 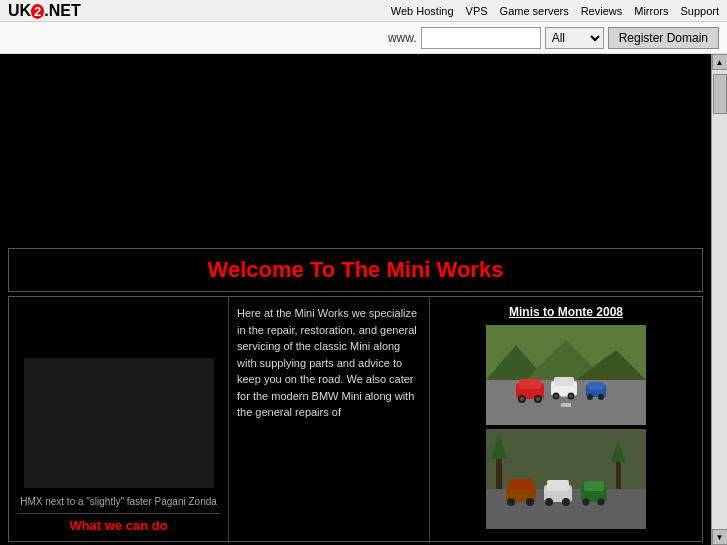 What do you see at coordinates (422, 11) in the screenshot?
I see `nav-web-hosting: Web Hosting` at bounding box center [422, 11].